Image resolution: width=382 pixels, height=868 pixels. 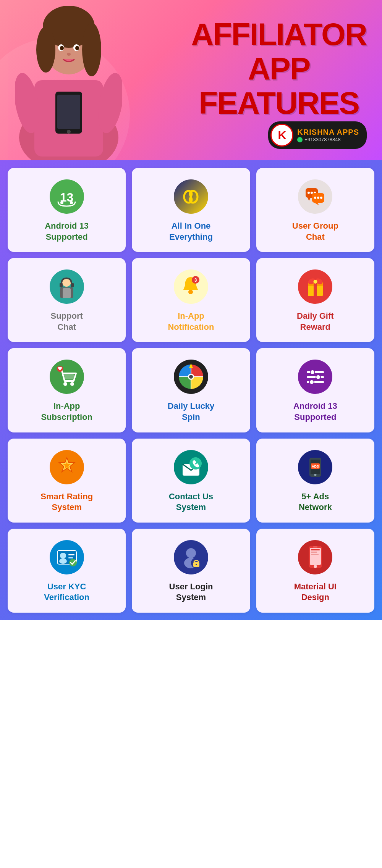 What do you see at coordinates (67, 557) in the screenshot?
I see `kyc-icon` at bounding box center [67, 557].